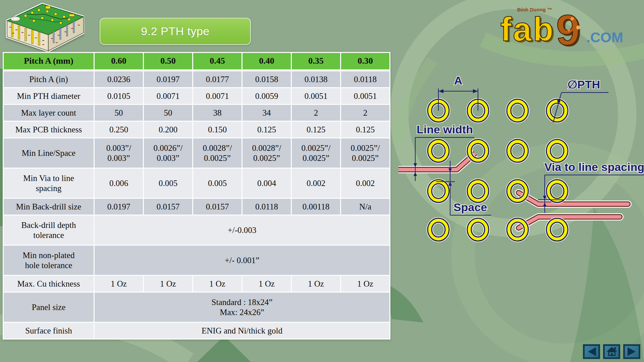 The height and width of the screenshot is (362, 644). Describe the element at coordinates (217, 62) in the screenshot. I see `header-col: 0.45` at that location.